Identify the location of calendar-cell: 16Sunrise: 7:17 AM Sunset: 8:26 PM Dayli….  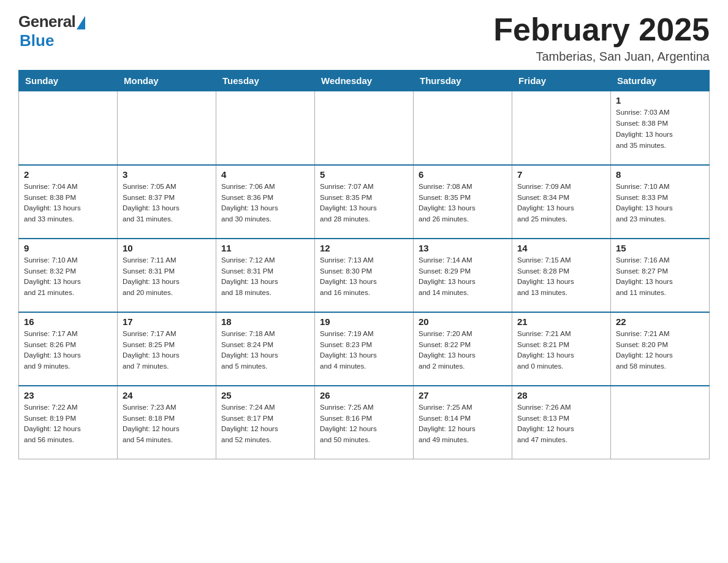
(69, 349).